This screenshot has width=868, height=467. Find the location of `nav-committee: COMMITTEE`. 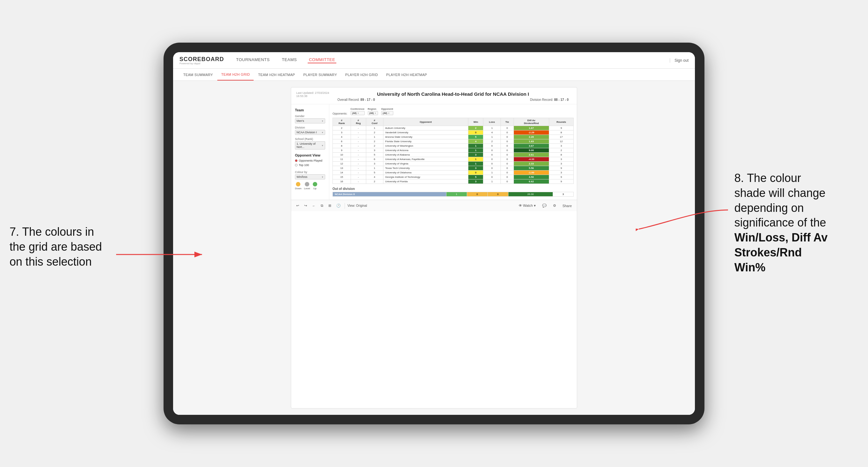

nav-committee: COMMITTEE is located at coordinates (322, 60).